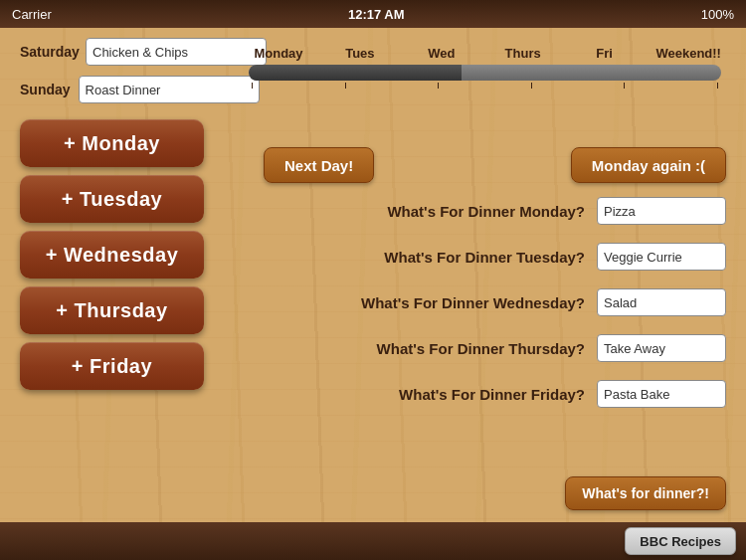  Describe the element at coordinates (485, 211) in the screenshot. I see `dinner-question-monday: What's For Dinner Monday?` at that location.